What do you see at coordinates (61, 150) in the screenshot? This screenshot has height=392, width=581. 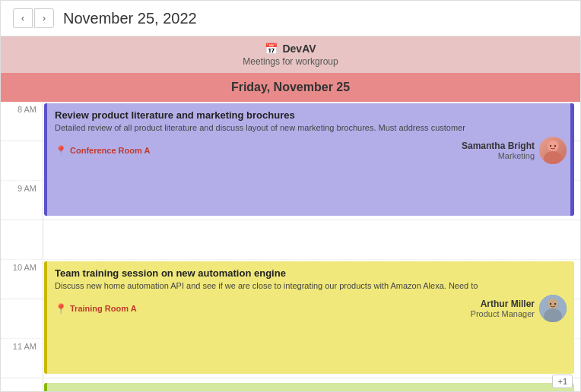 I see `pin-icon-1: 📍` at bounding box center [61, 150].